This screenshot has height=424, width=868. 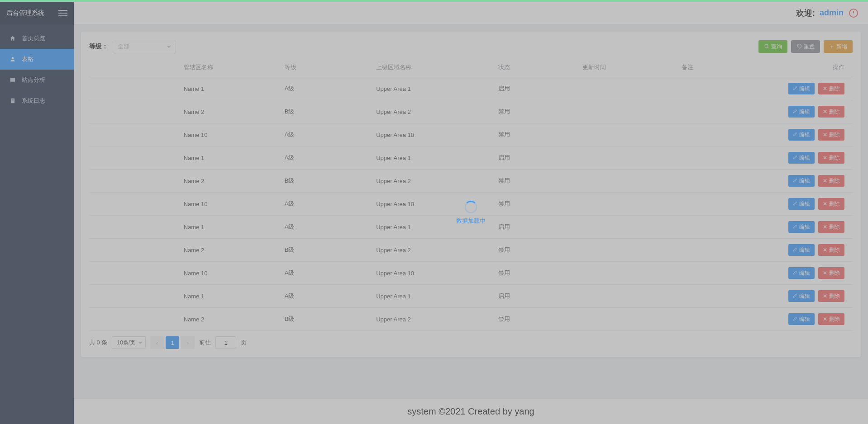 I want to click on th-ops: 操作, so click(x=799, y=68).